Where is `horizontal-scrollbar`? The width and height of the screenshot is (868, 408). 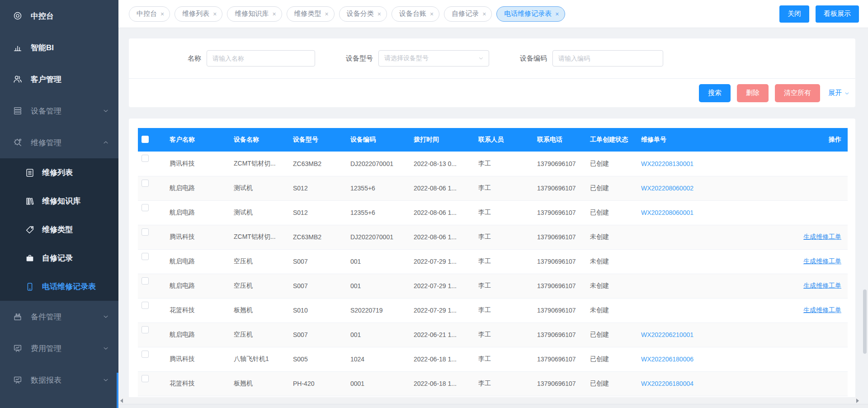 horizontal-scrollbar is located at coordinates (490, 401).